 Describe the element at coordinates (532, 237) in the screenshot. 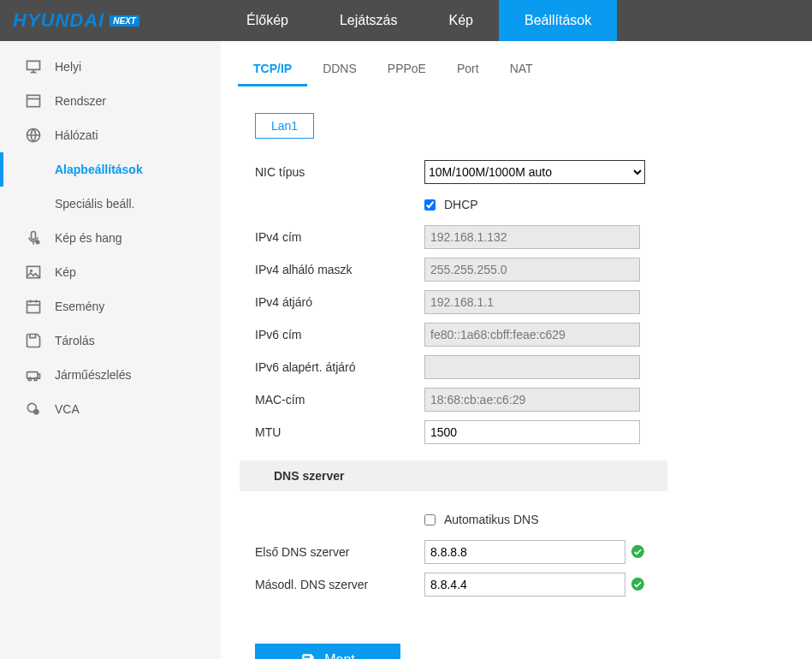

I see `ipv4-addr-input` at that location.